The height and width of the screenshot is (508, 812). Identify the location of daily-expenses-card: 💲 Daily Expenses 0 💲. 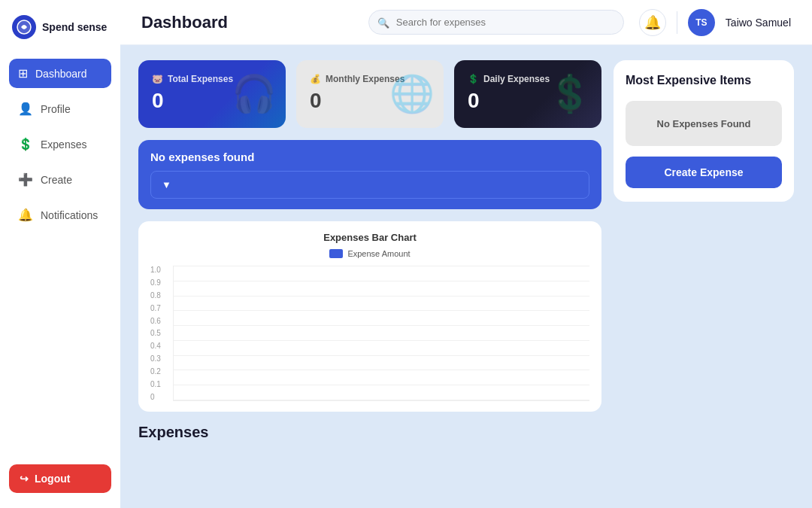
(528, 94).